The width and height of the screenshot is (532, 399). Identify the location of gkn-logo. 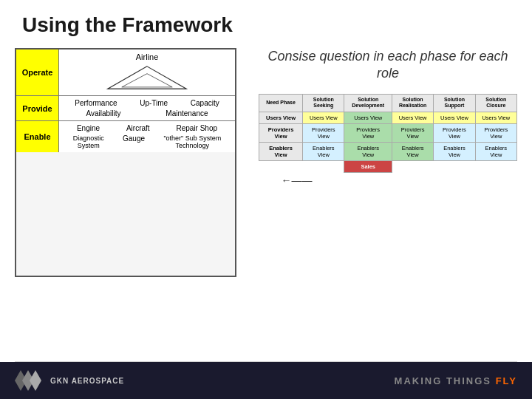
(28, 381).